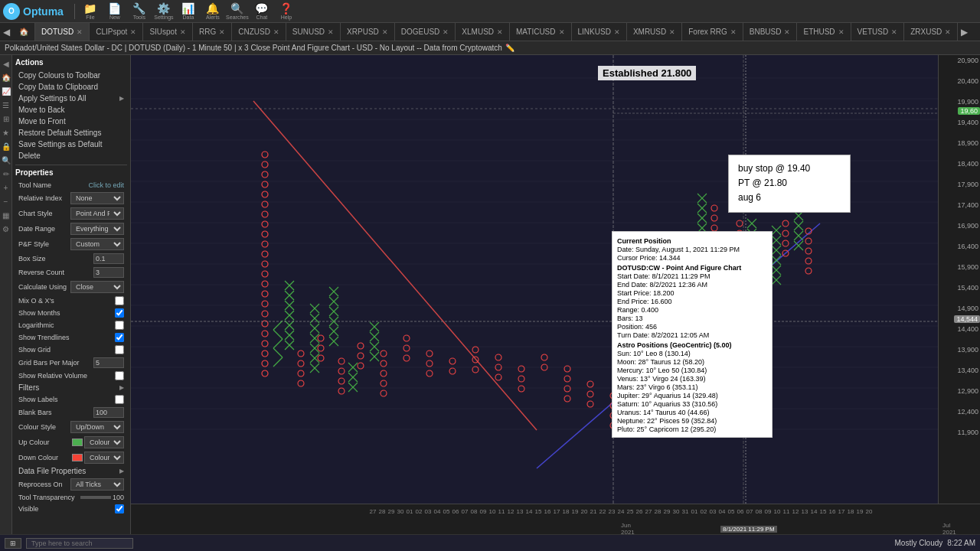  I want to click on start-button: ⊞, so click(13, 543).